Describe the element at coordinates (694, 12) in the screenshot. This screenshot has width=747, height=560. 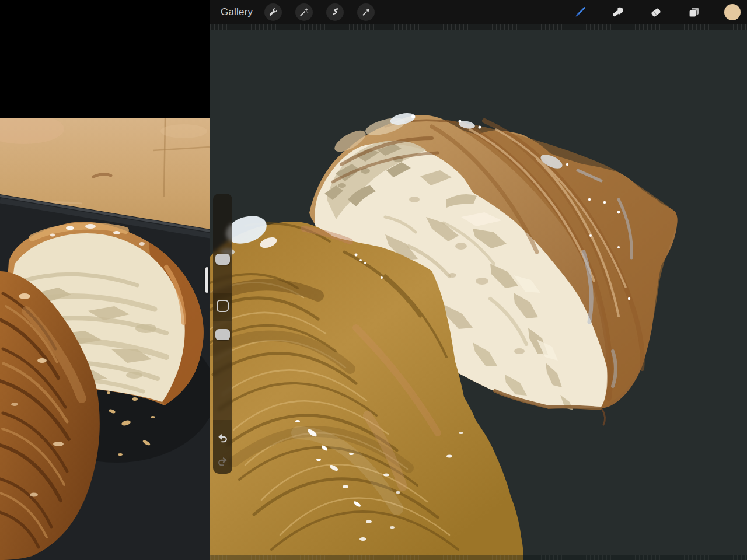
I see `layers-icon` at that location.